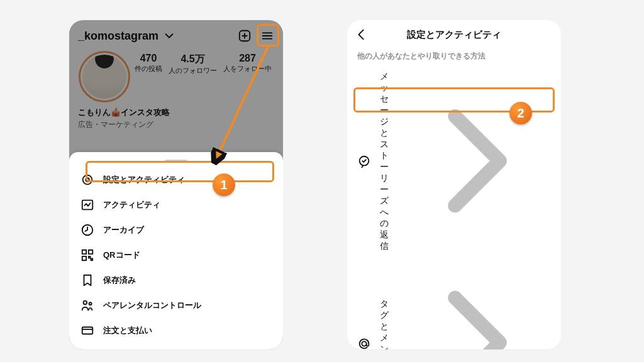 The width and height of the screenshot is (644, 362). I want to click on stat-followers-n: 4.5万, so click(192, 59).